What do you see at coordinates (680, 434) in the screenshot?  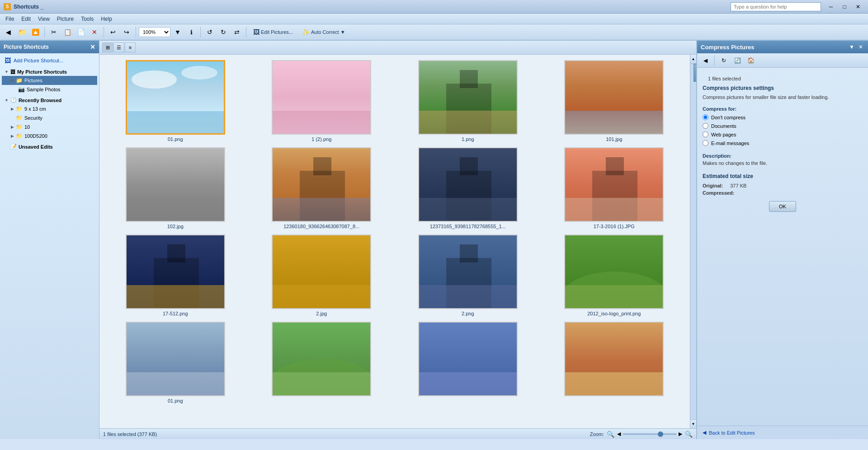 I see `zoom-next-button: ▶` at bounding box center [680, 434].